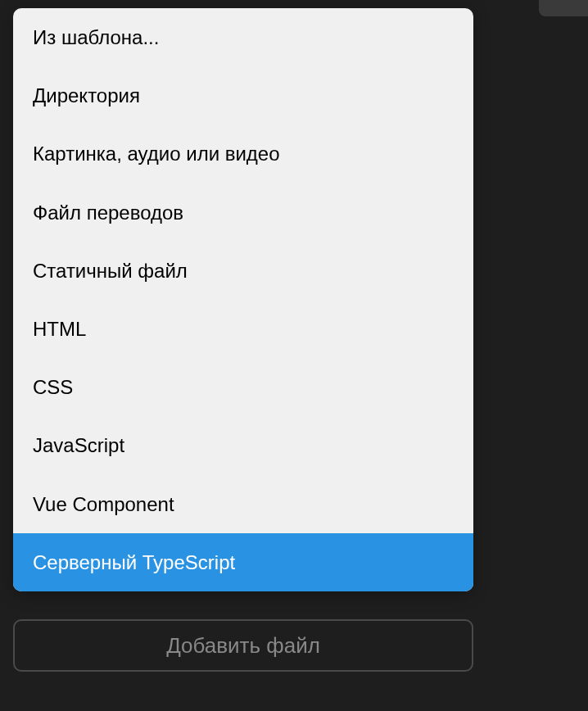 Image resolution: width=588 pixels, height=711 pixels. I want to click on menu-item-translation-file: Файл переводов, so click(243, 213).